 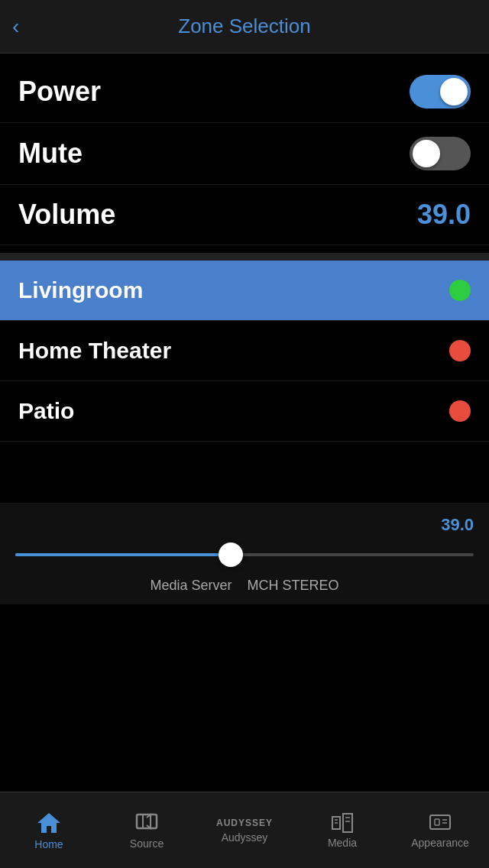 I want to click on tab-appearance-label: Appearance, so click(x=440, y=843).